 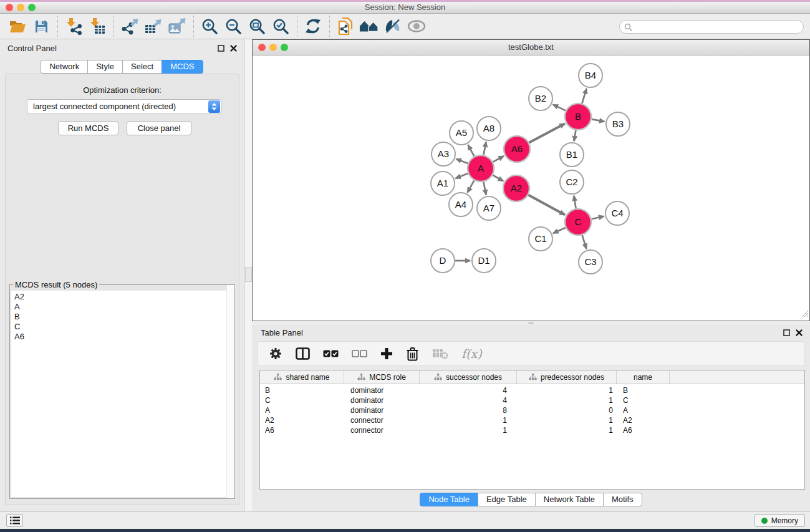 I want to click on close-network-button, so click(x=262, y=47).